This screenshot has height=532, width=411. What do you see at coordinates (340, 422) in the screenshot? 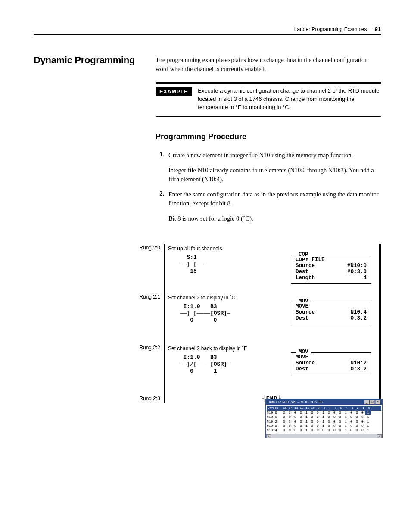
I see `dw-bit-2-10: 0` at bounding box center [340, 422].